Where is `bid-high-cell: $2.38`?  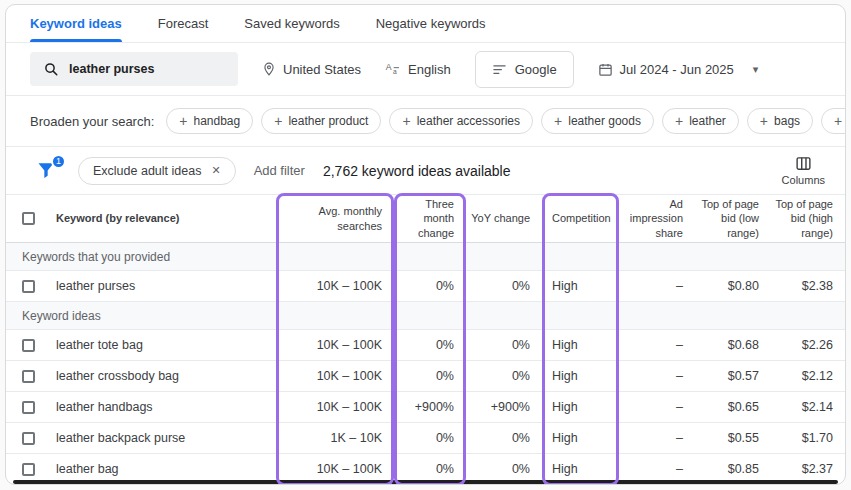 bid-high-cell: $2.38 is located at coordinates (808, 286).